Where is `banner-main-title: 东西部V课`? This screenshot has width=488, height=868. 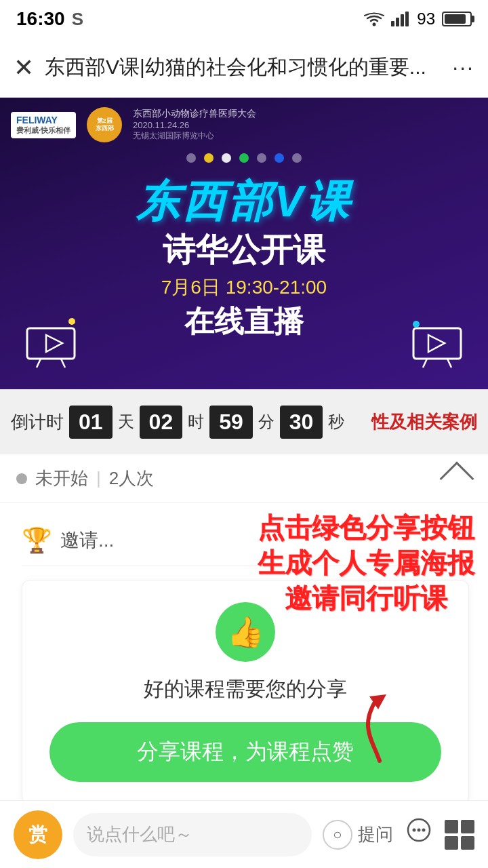
banner-main-title: 东西部V课 is located at coordinates (244, 202).